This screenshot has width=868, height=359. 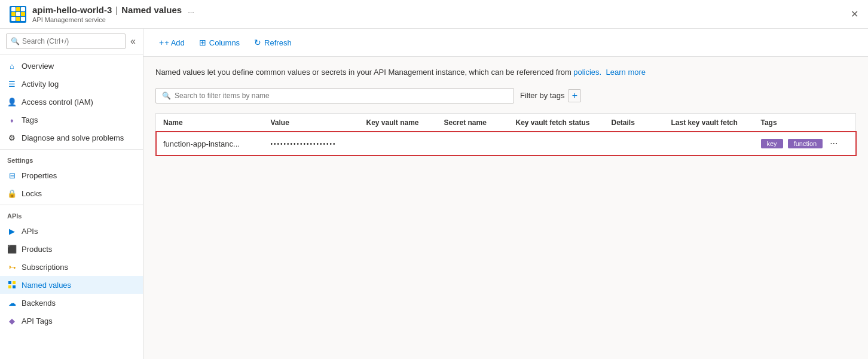 I want to click on col-header-last-fetch: Last key vault fetch, so click(x=709, y=122).